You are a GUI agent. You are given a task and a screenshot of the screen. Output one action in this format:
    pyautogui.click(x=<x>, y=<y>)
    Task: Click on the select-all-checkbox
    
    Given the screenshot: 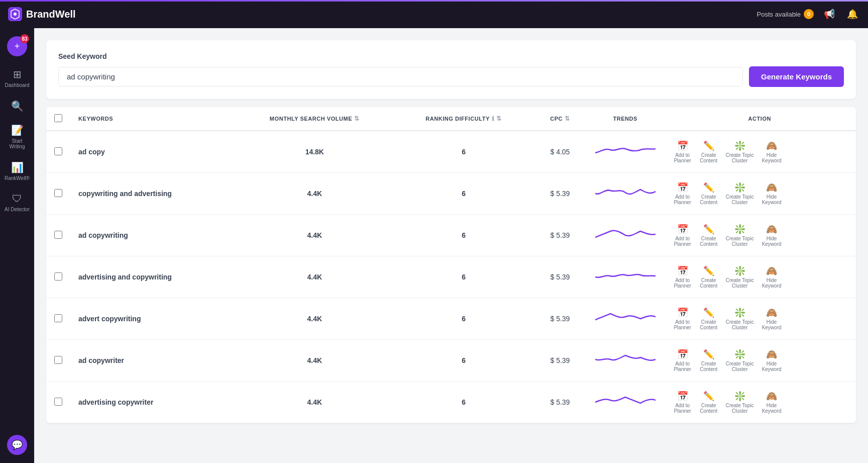 What is the action you would take?
    pyautogui.click(x=58, y=118)
    